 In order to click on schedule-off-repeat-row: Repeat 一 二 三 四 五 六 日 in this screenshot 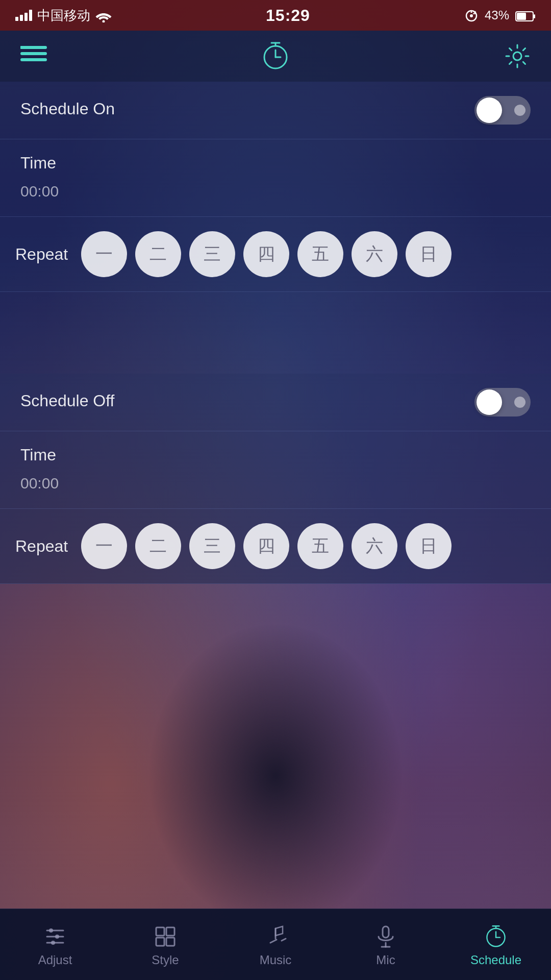, I will do `click(276, 546)`.